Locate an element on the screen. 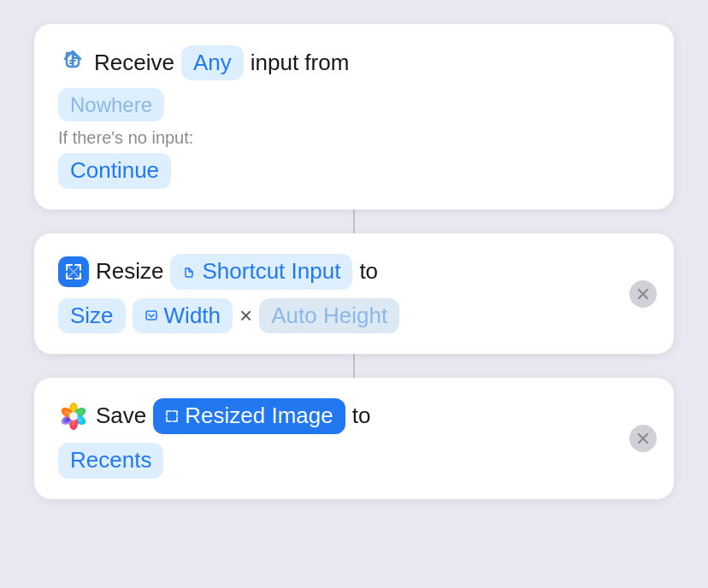 This screenshot has width=708, height=588. nowhere-pill: Nowhere is located at coordinates (111, 104).